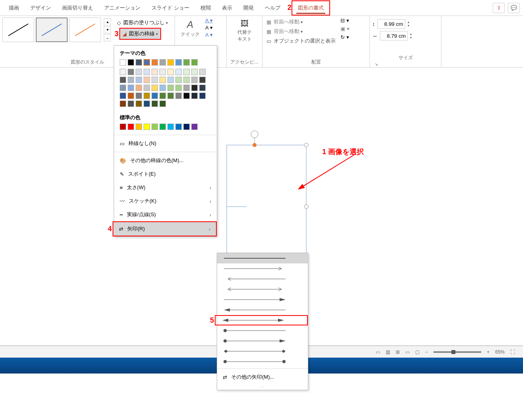  I want to click on outline-icon: ◢, so click(124, 34).